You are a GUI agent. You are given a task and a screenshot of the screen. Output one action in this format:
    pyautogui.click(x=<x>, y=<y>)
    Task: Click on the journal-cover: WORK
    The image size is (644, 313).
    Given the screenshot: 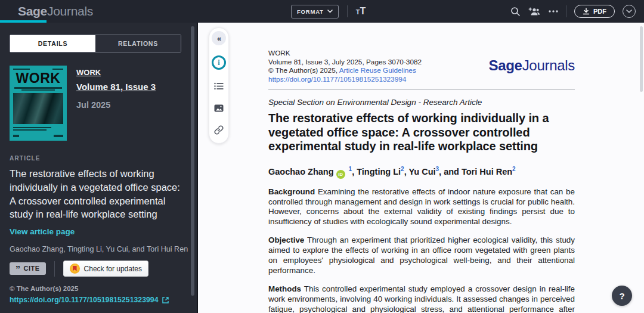 What is the action you would take?
    pyautogui.click(x=38, y=103)
    